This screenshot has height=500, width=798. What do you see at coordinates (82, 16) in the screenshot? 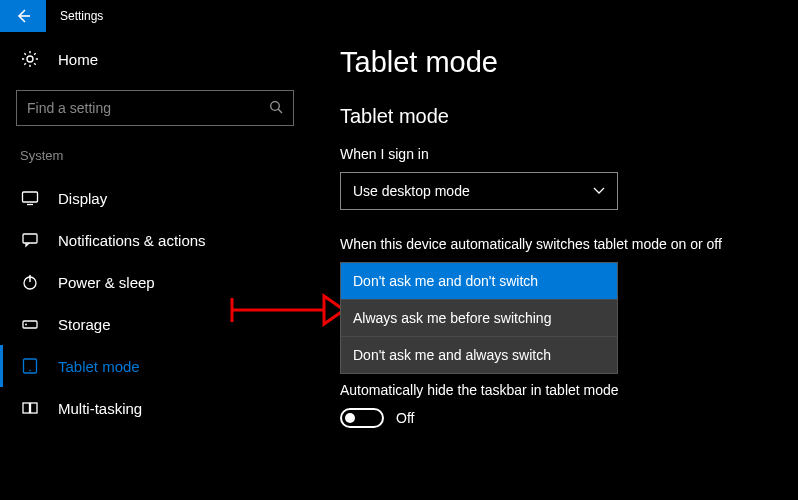
I see `app-title: Settings` at bounding box center [82, 16].